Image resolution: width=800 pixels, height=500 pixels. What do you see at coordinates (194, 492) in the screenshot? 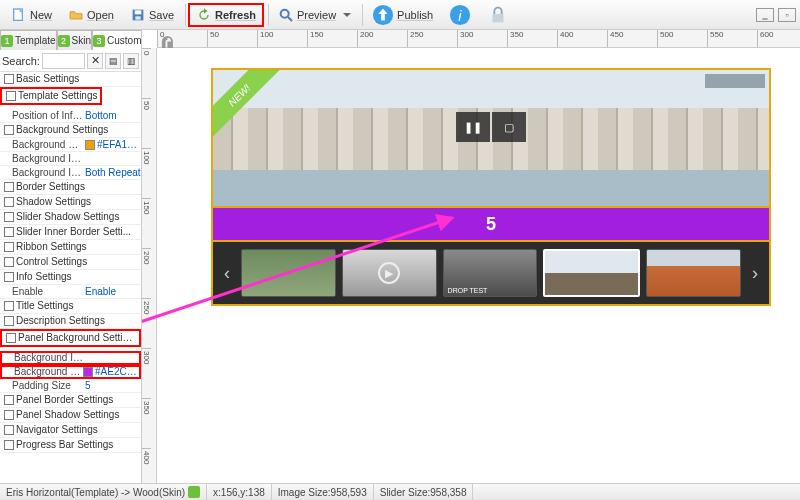
I see `status-refresh-icon` at bounding box center [194, 492].